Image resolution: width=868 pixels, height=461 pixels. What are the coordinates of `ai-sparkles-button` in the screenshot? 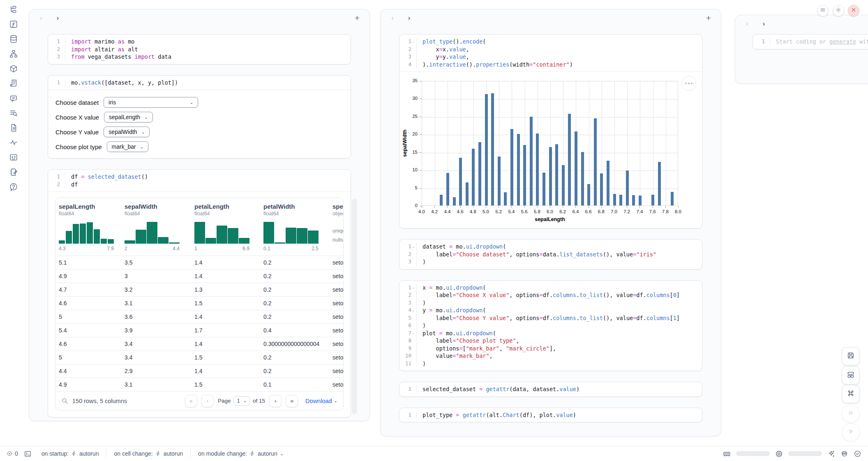 It's located at (831, 454).